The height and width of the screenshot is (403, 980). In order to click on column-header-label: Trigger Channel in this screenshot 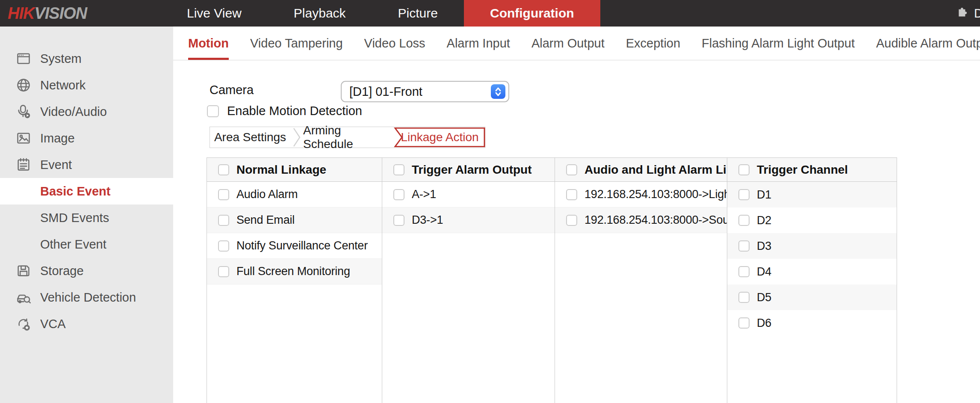, I will do `click(802, 170)`.